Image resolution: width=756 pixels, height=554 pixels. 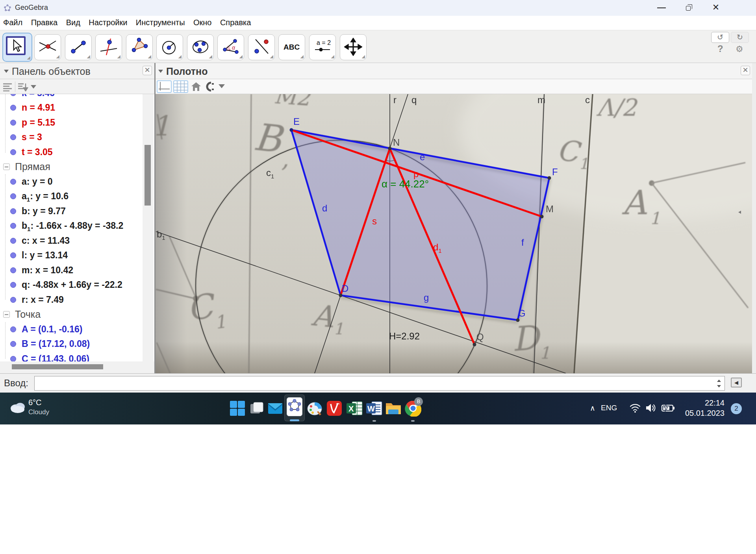 I want to click on list-item: C = (11.43, 0.06), so click(x=71, y=357).